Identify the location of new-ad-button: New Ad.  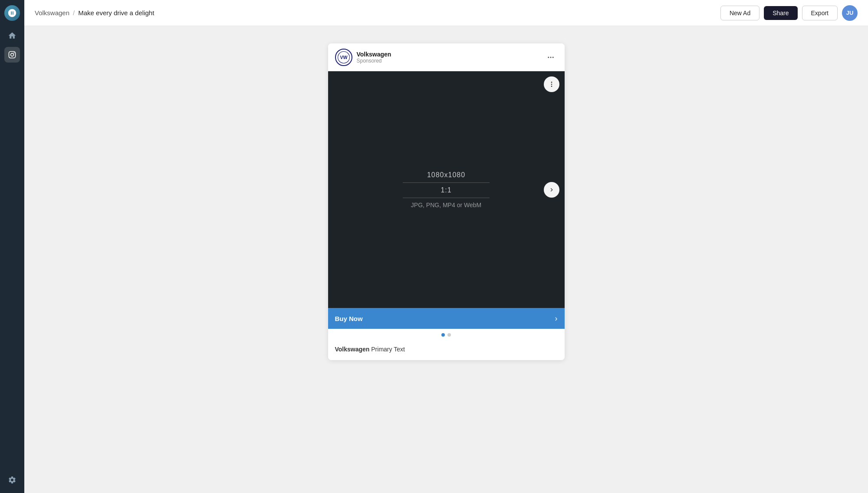
(740, 13).